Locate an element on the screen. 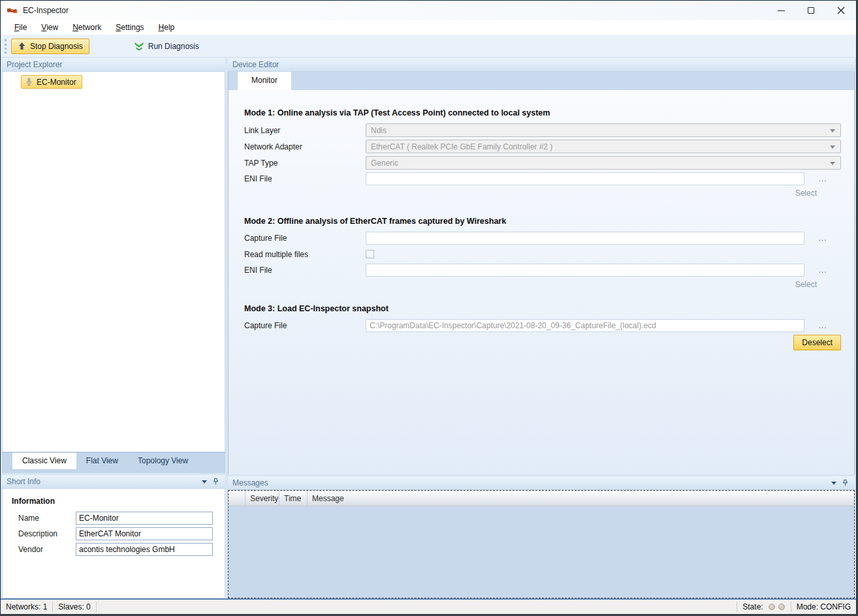 Image resolution: width=858 pixels, height=616 pixels. read-multiple-row: Read multiple files is located at coordinates (543, 254).